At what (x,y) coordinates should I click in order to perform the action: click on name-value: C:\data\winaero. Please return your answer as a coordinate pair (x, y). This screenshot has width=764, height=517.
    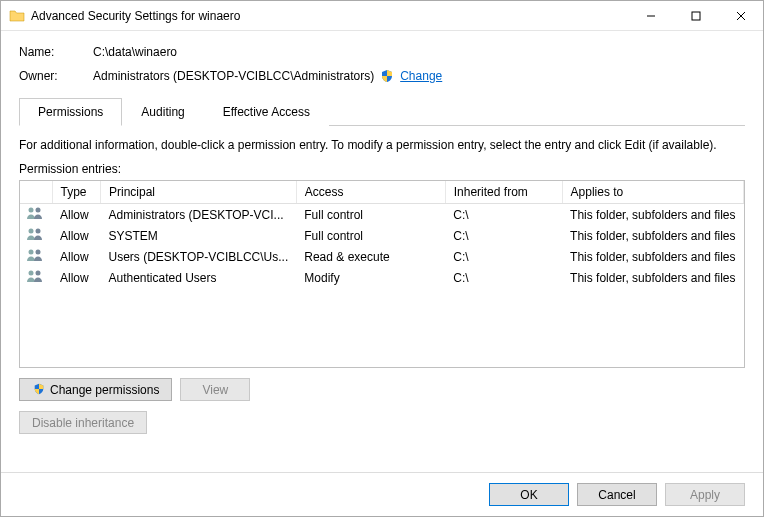
    Looking at the image, I should click on (135, 52).